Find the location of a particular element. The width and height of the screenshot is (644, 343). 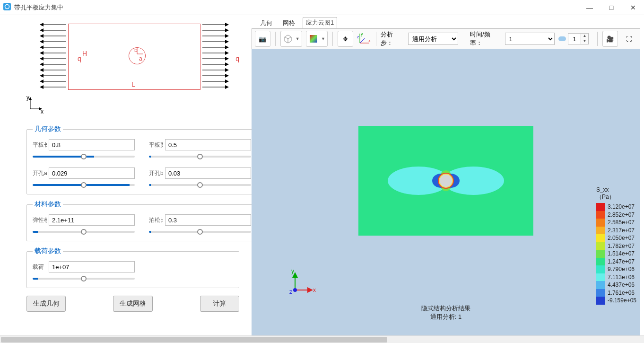

window-titlebar: 带孔平板应力集中 — □ ✕ is located at coordinates (322, 8).